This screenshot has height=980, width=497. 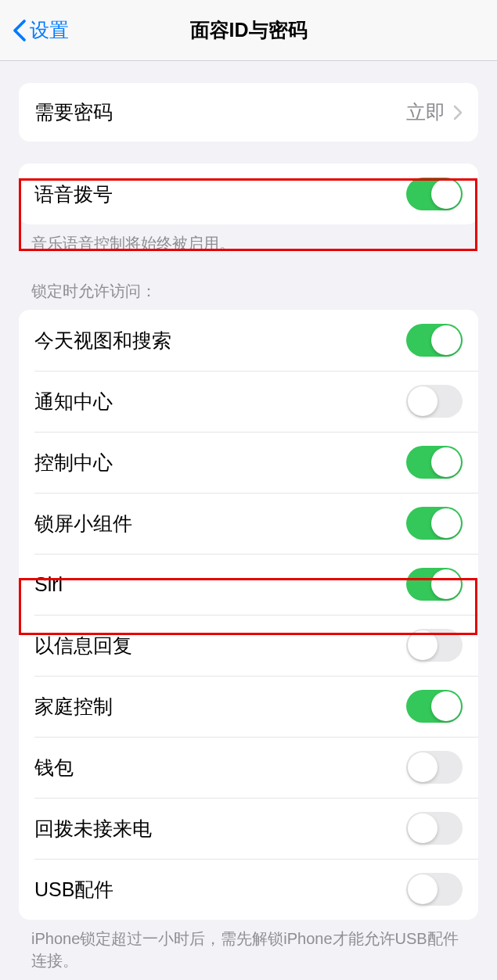 What do you see at coordinates (249, 889) in the screenshot?
I see `row-lock-item: USB配件` at bounding box center [249, 889].